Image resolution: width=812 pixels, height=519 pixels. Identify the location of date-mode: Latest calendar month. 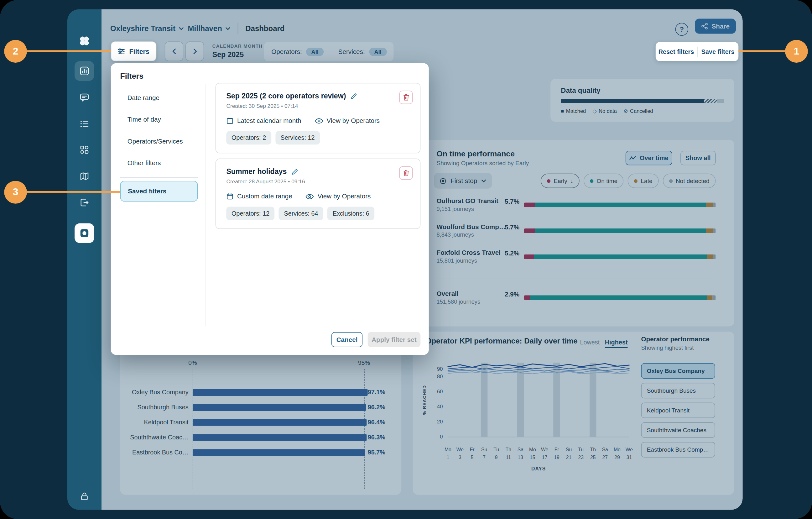
(264, 121).